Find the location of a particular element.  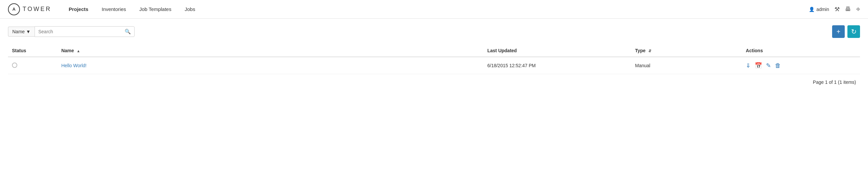

navbar-right: 👤 admin ⚒ 🖶 ⎆ is located at coordinates (834, 9).